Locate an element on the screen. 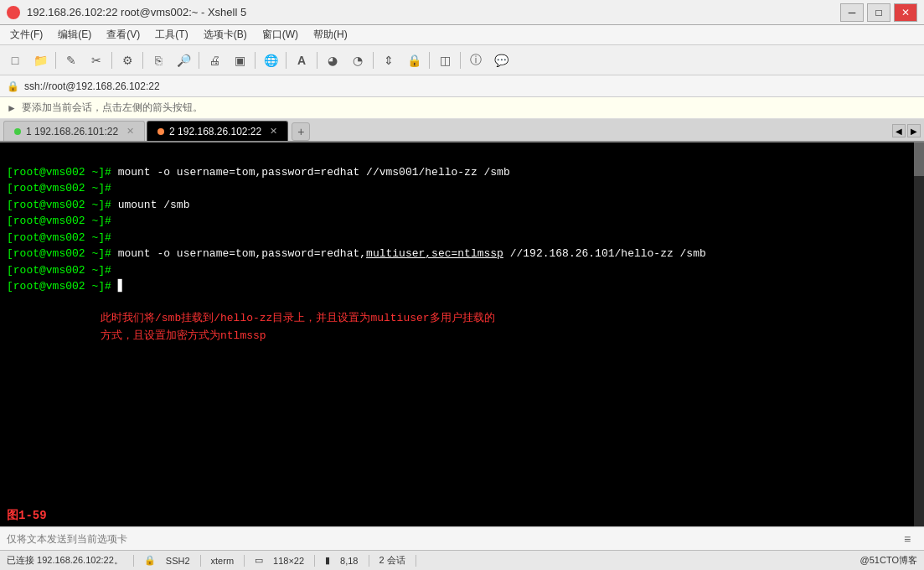 This screenshot has width=924, height=570. toolbar-search: 🔎 is located at coordinates (183, 60).